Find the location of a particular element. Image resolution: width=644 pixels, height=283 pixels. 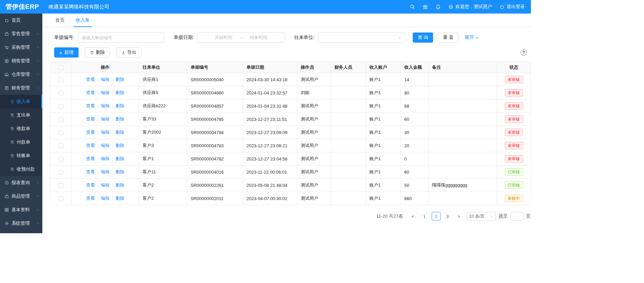

add-button: + 新增 is located at coordinates (66, 52).